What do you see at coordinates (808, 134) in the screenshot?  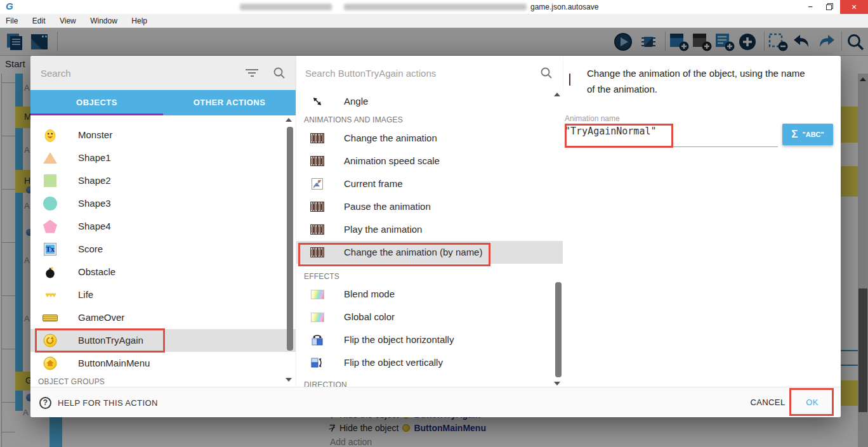 I see `expression-editor-button: Σ "ABC"` at bounding box center [808, 134].